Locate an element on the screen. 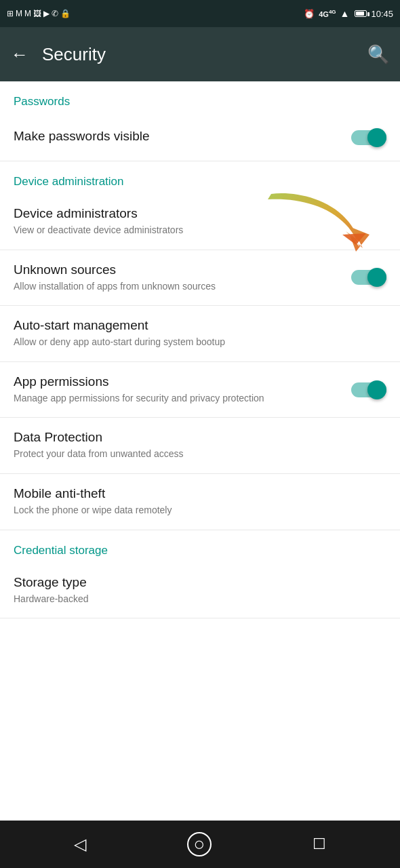 The height and width of the screenshot is (868, 400). section-passwords: Passwords Make passwords visible is located at coordinates (200, 121).